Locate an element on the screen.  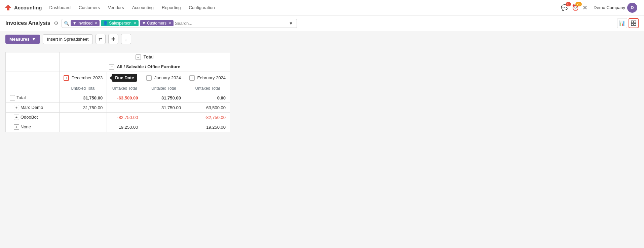
page-title: Invoices Analysis is located at coordinates (28, 23).